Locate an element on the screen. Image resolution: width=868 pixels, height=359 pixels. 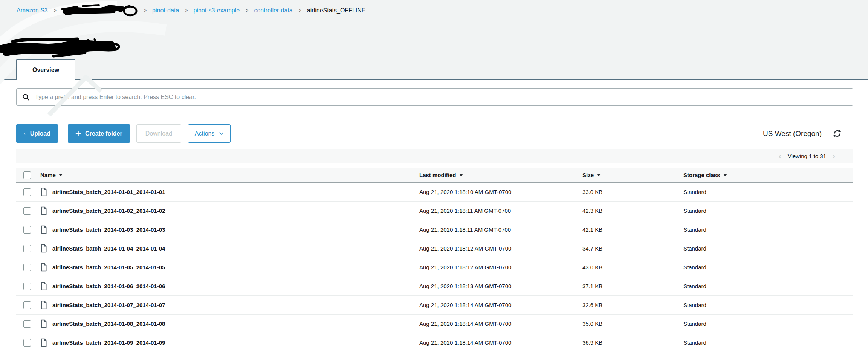
actions-menu-button: Actions is located at coordinates (209, 133).